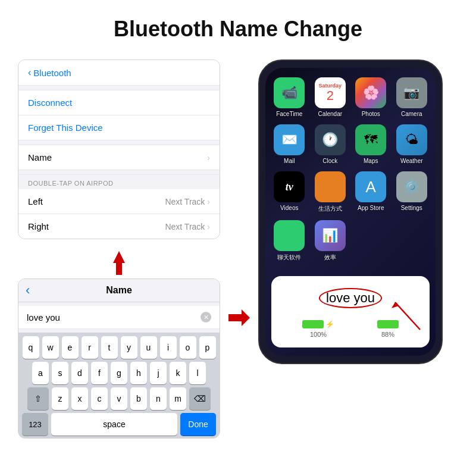 The height and width of the screenshot is (476, 476). What do you see at coordinates (289, 208) in the screenshot?
I see `app-videos-label: Videos` at bounding box center [289, 208].